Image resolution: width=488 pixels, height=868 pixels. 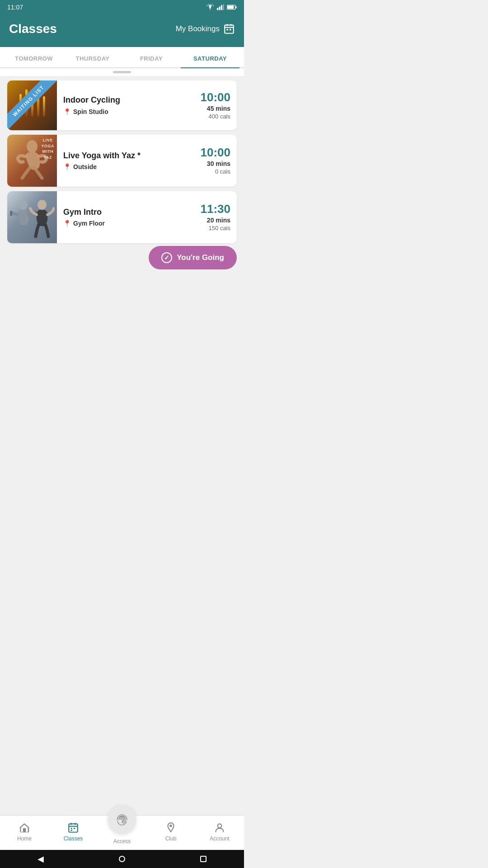 I want to click on class-time-yoga: 10:00 30 mins 0 cals, so click(x=214, y=161).